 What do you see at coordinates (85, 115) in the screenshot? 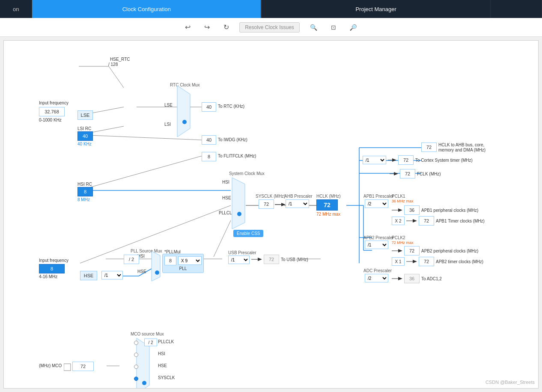
I see `lse-box: LSE` at bounding box center [85, 115].